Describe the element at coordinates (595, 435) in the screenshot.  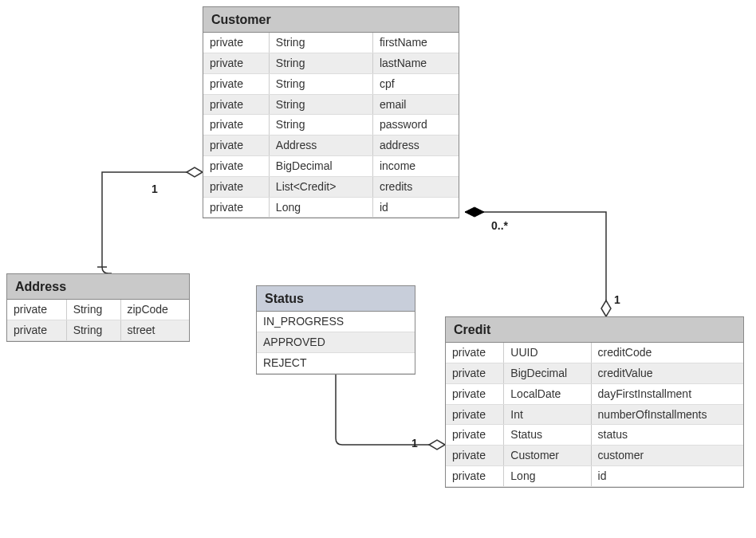
I see `attribute-row: privateStatusstatus` at that location.